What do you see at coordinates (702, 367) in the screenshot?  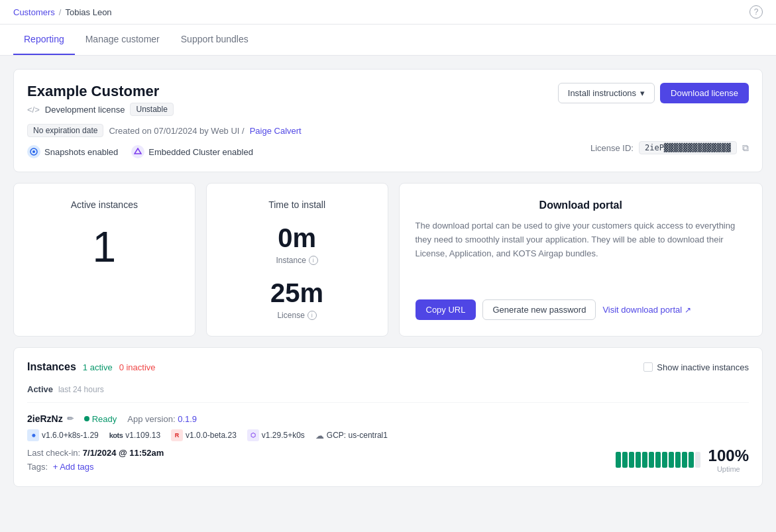 I see `show-inactive-label: Show inactive instances` at bounding box center [702, 367].